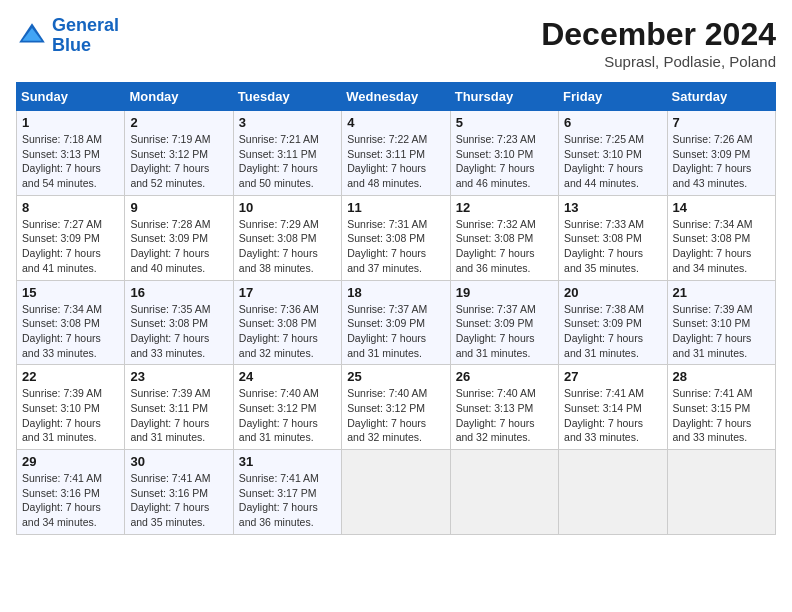 The image size is (792, 612). Describe the element at coordinates (178, 292) in the screenshot. I see `day-number: 16` at that location.